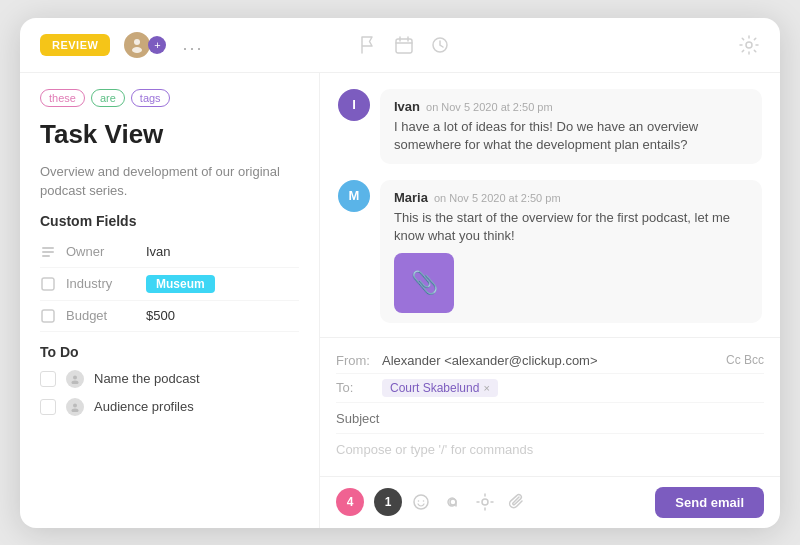  I want to click on todo-item-2: Audience profiles, so click(170, 407).